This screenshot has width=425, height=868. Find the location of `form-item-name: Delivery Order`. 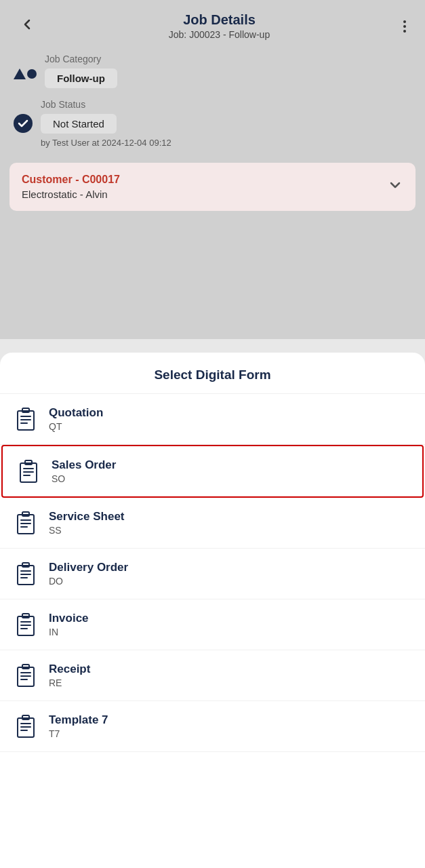

form-item-name: Delivery Order is located at coordinates (88, 568).